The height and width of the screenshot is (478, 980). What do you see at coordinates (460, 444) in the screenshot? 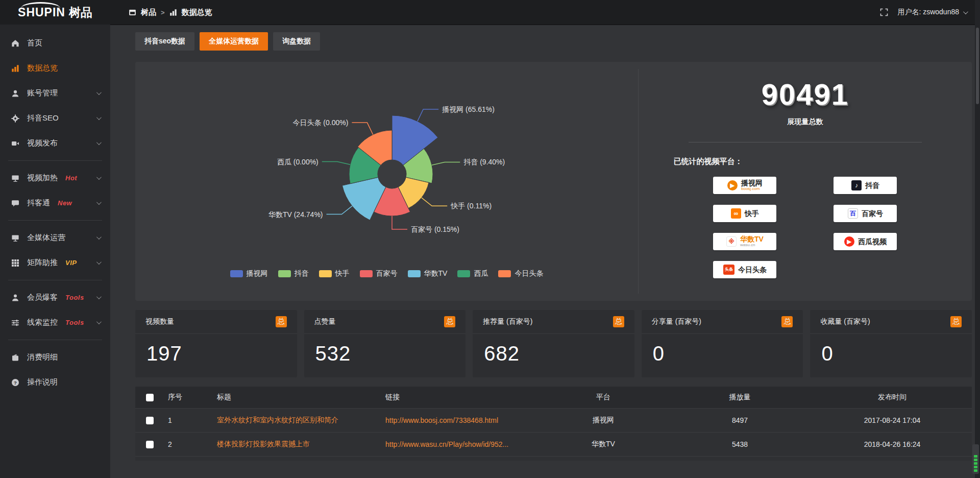
I see `cell-url-link: http://www.wasu.cn/Play/show/id/952...` at bounding box center [460, 444].